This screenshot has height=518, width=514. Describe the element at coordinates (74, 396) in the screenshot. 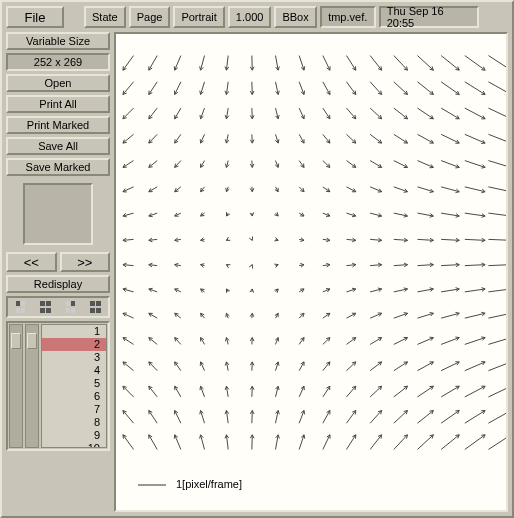

I see `list-item: 6` at that location.